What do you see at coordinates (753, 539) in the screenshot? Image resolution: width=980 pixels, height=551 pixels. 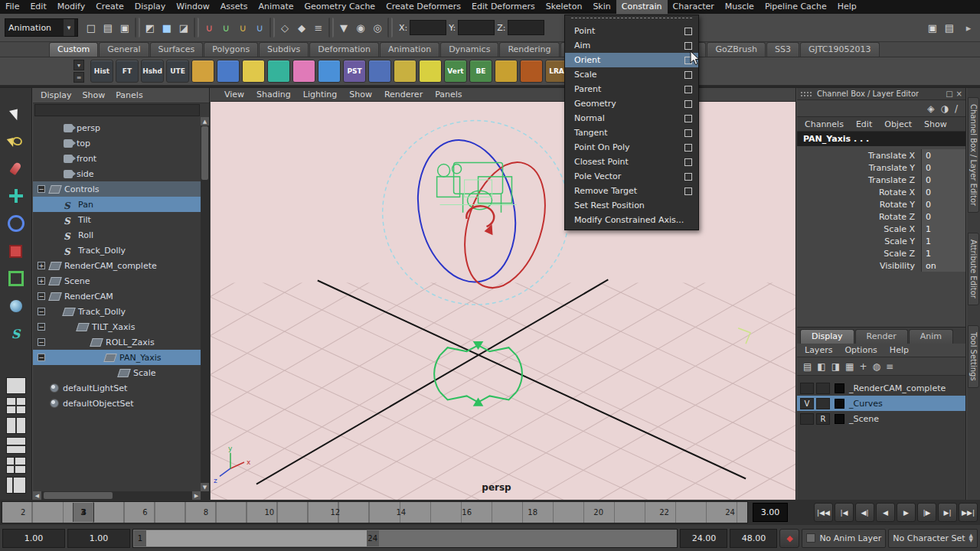 I see `animation-end-field: 48.00` at bounding box center [753, 539].